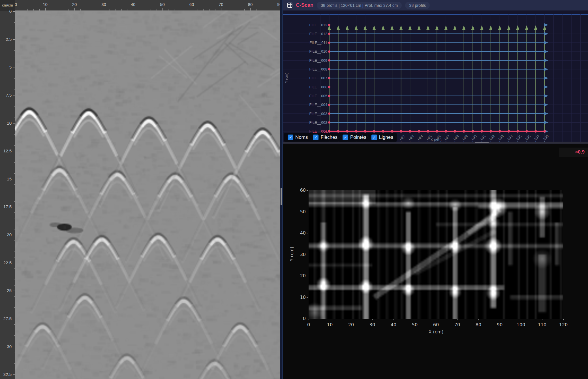  I want to click on x-tick-label: 30, so click(372, 325).